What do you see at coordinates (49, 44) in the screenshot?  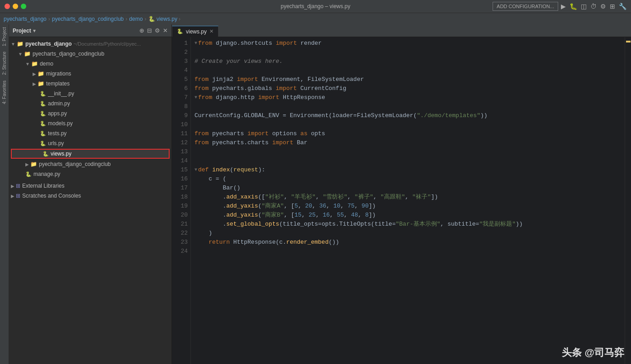 I see `root-label: pyecharts_django` at bounding box center [49, 44].